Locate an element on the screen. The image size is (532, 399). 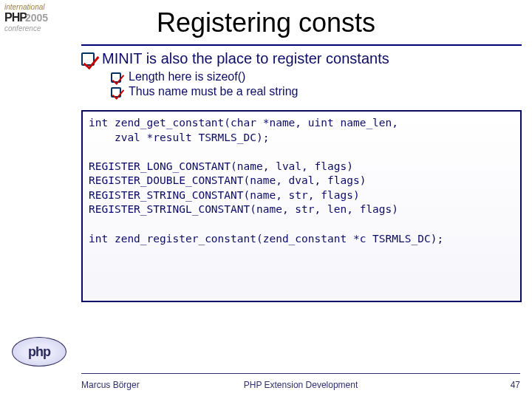
slide-title: Registering consts is located at coordinates (266, 23).